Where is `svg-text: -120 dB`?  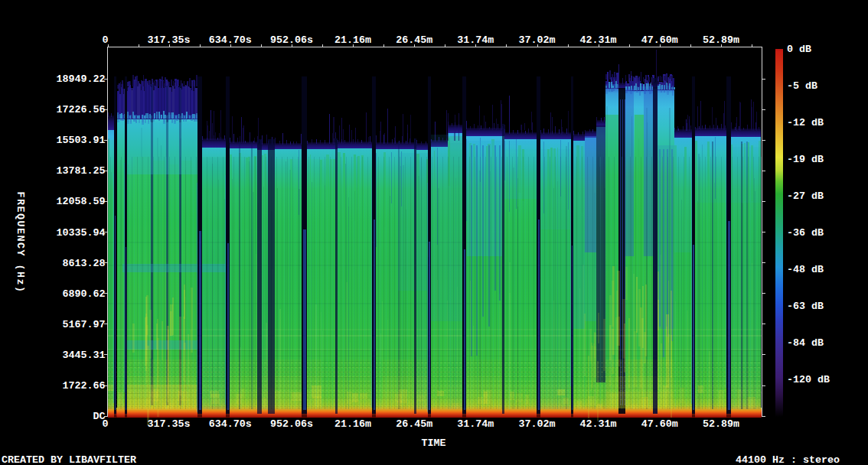
svg-text: -120 dB is located at coordinates (808, 379).